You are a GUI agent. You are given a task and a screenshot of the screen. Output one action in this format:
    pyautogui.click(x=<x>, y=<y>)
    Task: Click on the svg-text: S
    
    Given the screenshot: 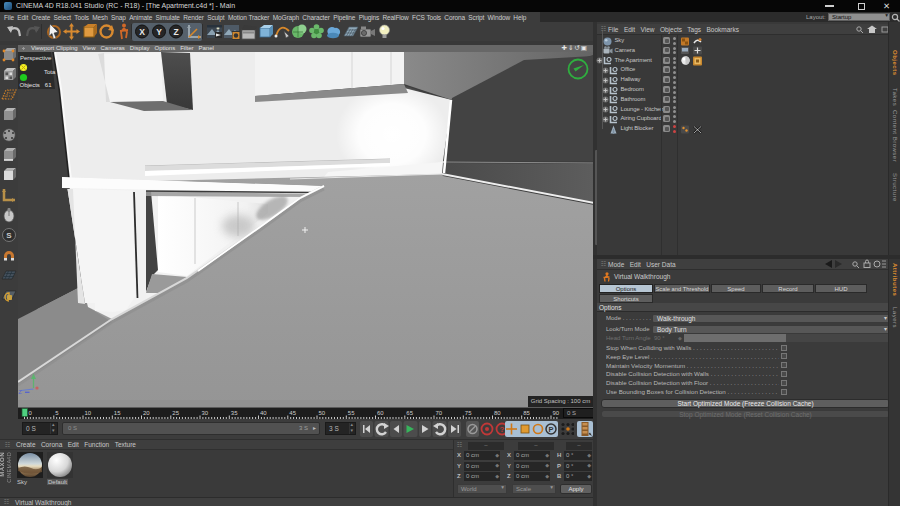 What is the action you would take?
    pyautogui.click(x=9, y=236)
    